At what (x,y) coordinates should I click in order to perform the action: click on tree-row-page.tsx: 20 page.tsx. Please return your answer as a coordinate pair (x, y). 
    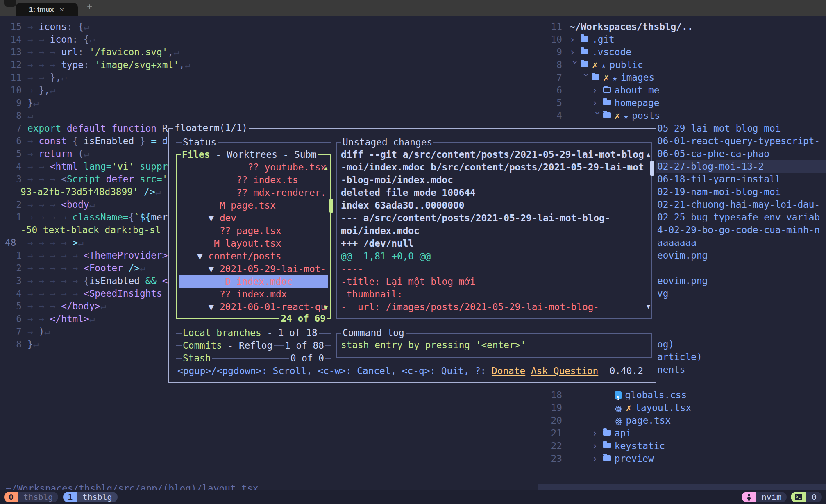
    Looking at the image, I should click on (607, 420).